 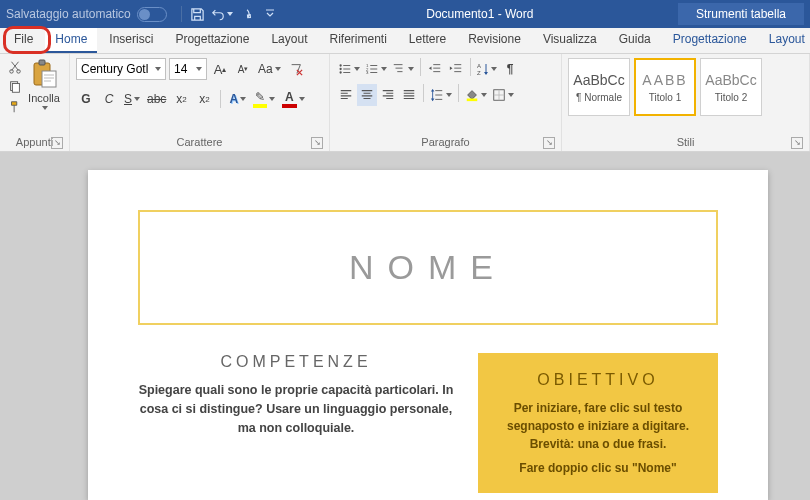 I want to click on tab-visualizza: Visualizza, so click(x=570, y=40).